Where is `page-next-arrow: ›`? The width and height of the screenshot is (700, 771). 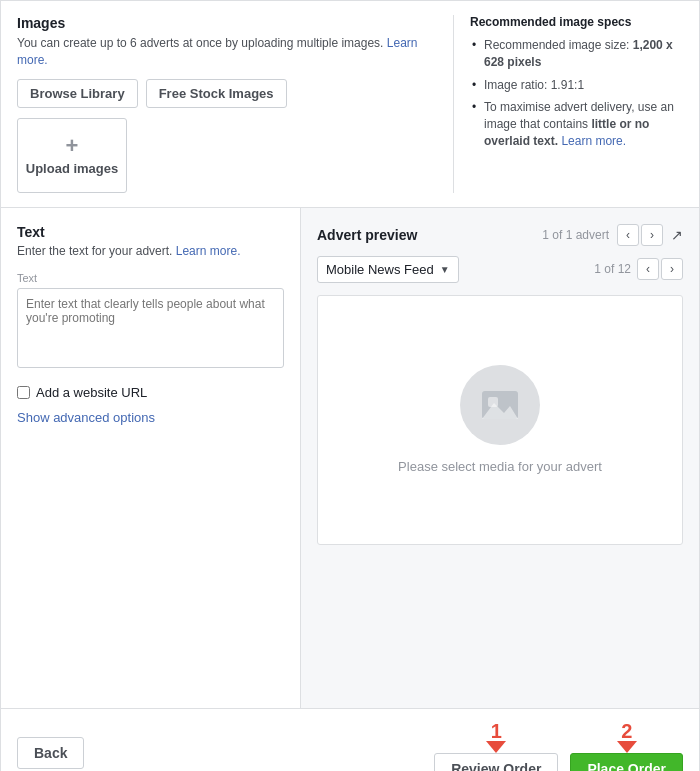 page-next-arrow: › is located at coordinates (672, 269).